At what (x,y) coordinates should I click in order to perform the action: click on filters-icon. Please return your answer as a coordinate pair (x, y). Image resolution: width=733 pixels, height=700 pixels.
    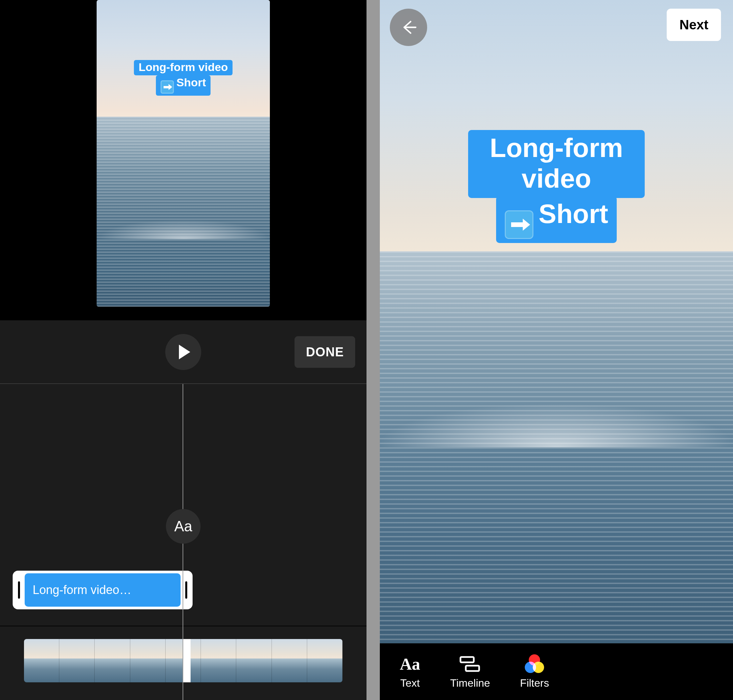
    Looking at the image, I should click on (535, 664).